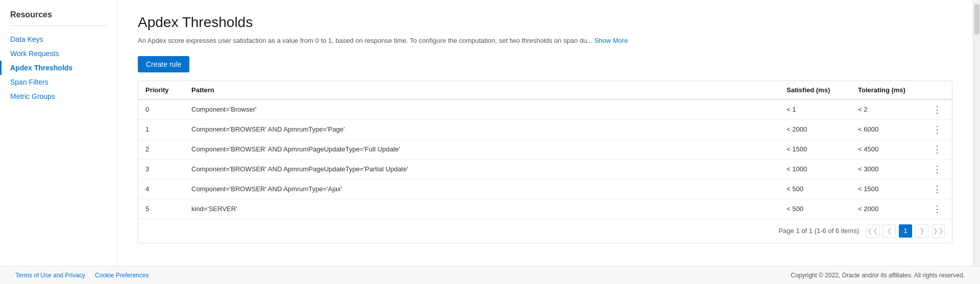  I want to click on table-row: 1 Component='BROWSER' AND ApmrumType='Pa…, so click(545, 130).